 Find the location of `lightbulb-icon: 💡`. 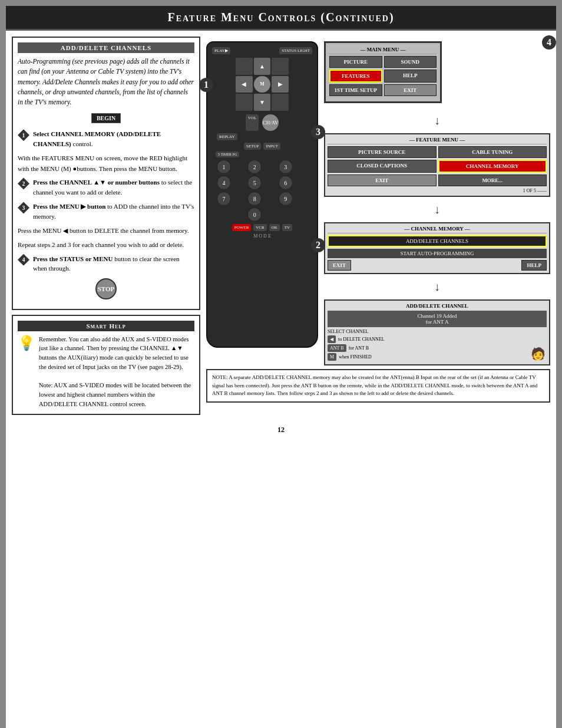

lightbulb-icon: 💡 is located at coordinates (27, 343).